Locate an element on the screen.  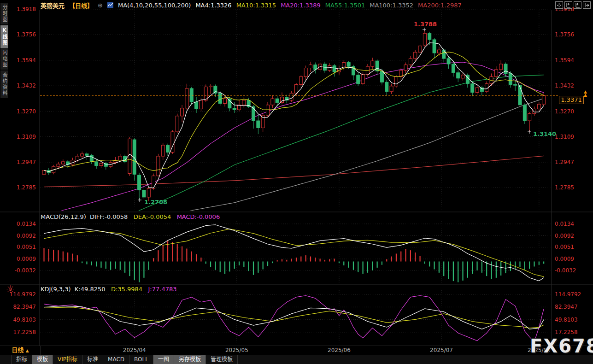
kdj-panel-title: KDJ(9,3,3) K:49.8250 D:35.9984 J:77.4783 is located at coordinates (109, 289).